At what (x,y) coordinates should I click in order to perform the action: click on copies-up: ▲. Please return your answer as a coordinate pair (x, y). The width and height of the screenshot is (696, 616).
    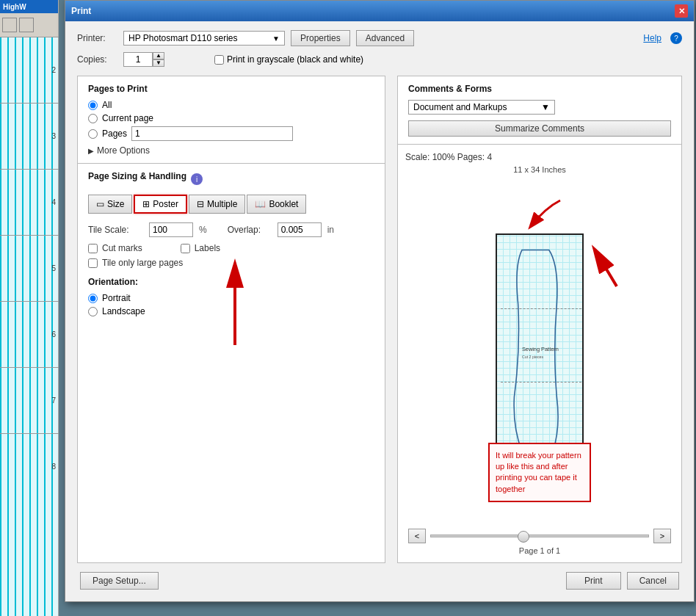
    Looking at the image, I should click on (159, 56).